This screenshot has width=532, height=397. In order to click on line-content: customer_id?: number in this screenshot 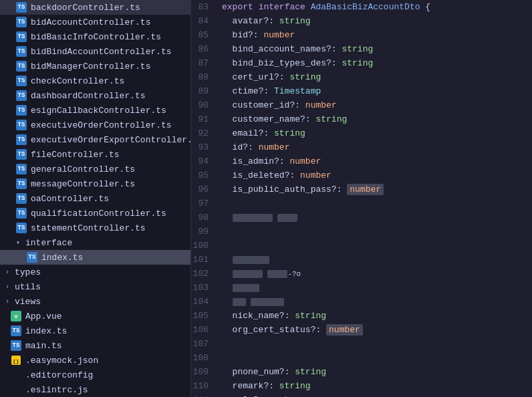, I will do `click(376, 106)`.